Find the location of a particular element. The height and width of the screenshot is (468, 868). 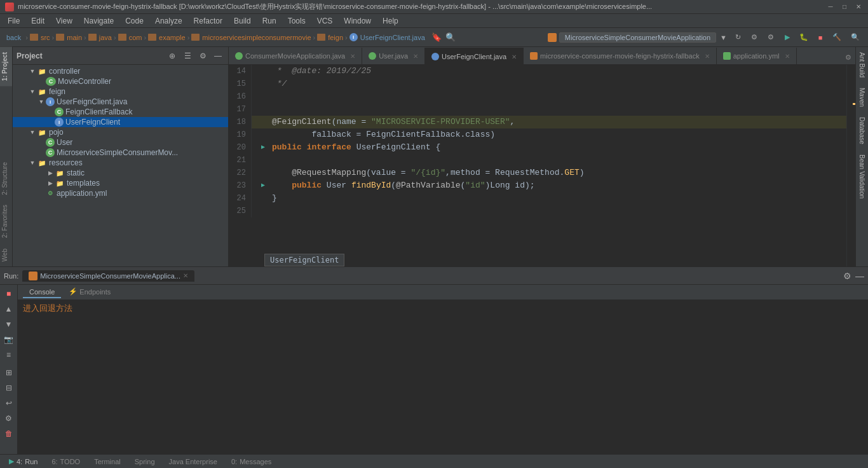

database-tab: Database is located at coordinates (862, 131).